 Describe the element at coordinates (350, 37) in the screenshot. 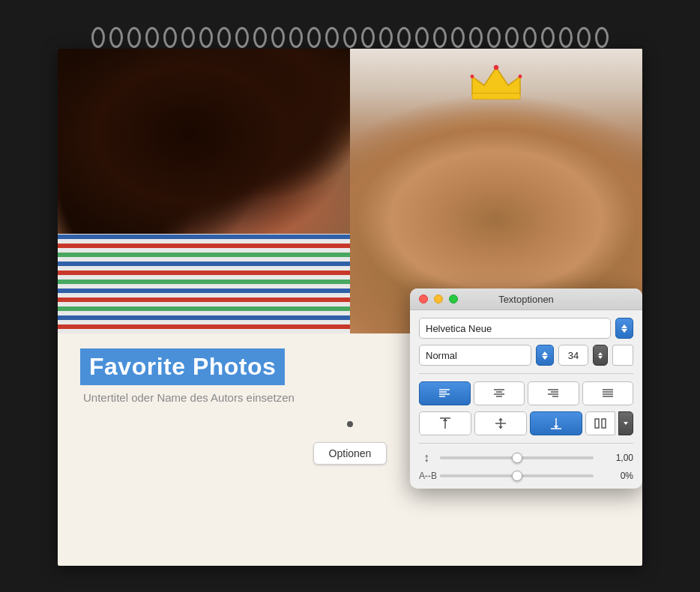

I see `spiral-binding` at that location.